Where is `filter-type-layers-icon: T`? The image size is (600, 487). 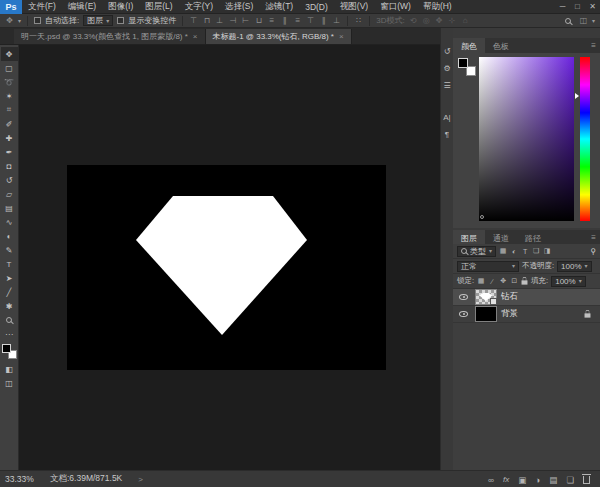 filter-type-layers-icon: T is located at coordinates (525, 252).